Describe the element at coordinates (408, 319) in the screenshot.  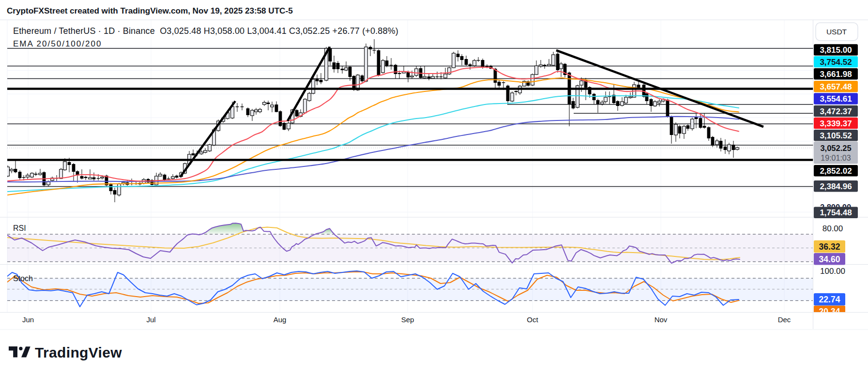
I see `svg-text: Sep` at that location.